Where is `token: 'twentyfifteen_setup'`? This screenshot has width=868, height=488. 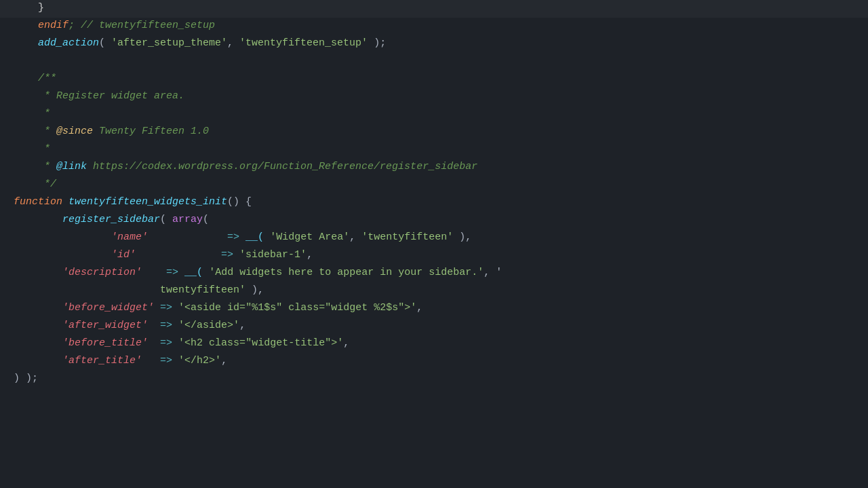 token: 'twentyfifteen_setup' is located at coordinates (304, 43).